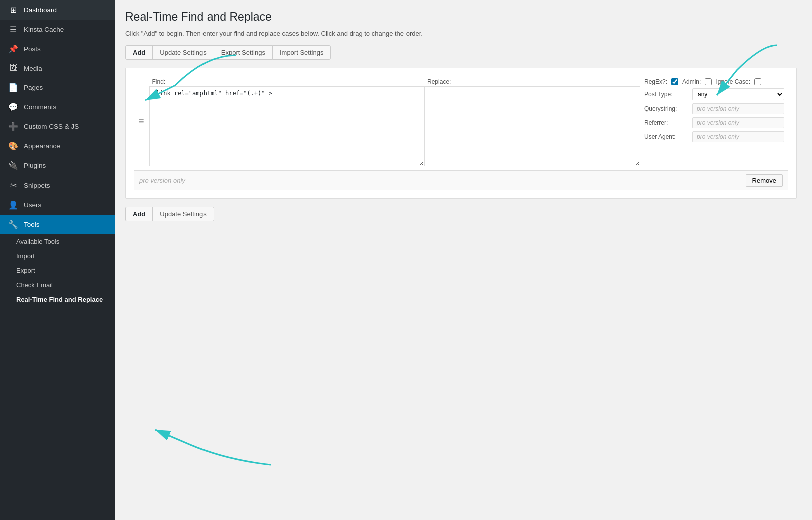 This screenshot has width=812, height=520. What do you see at coordinates (667, 137) in the screenshot?
I see `user-agent-label: User Agent:` at bounding box center [667, 137].